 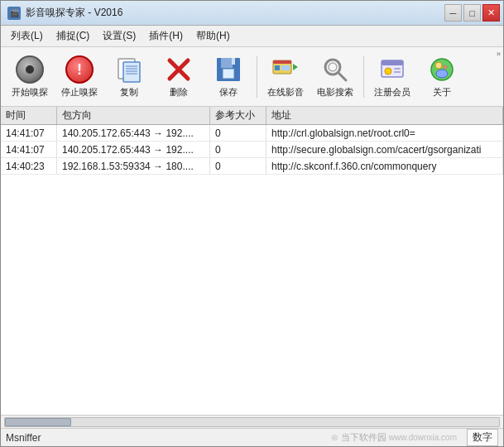 What do you see at coordinates (26, 36) in the screenshot?
I see `menu-list: 列表(L)` at bounding box center [26, 36].